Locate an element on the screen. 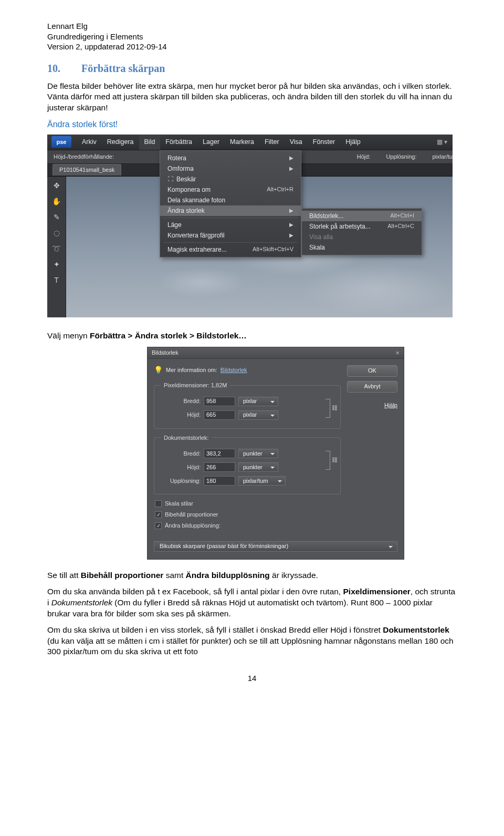 This screenshot has height=836, width=504. doc-version: Version 2, uppdaterad 2012-09-14 is located at coordinates (252, 47).